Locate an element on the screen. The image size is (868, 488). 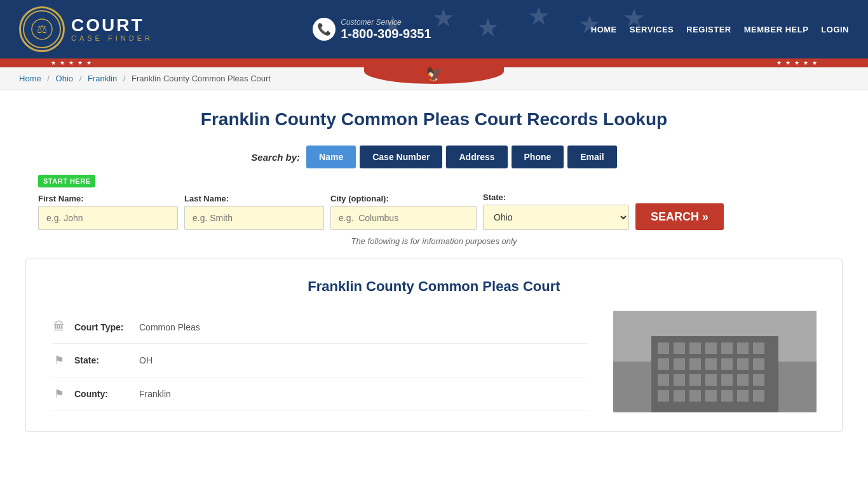
star-l4: ★ is located at coordinates (80, 63).